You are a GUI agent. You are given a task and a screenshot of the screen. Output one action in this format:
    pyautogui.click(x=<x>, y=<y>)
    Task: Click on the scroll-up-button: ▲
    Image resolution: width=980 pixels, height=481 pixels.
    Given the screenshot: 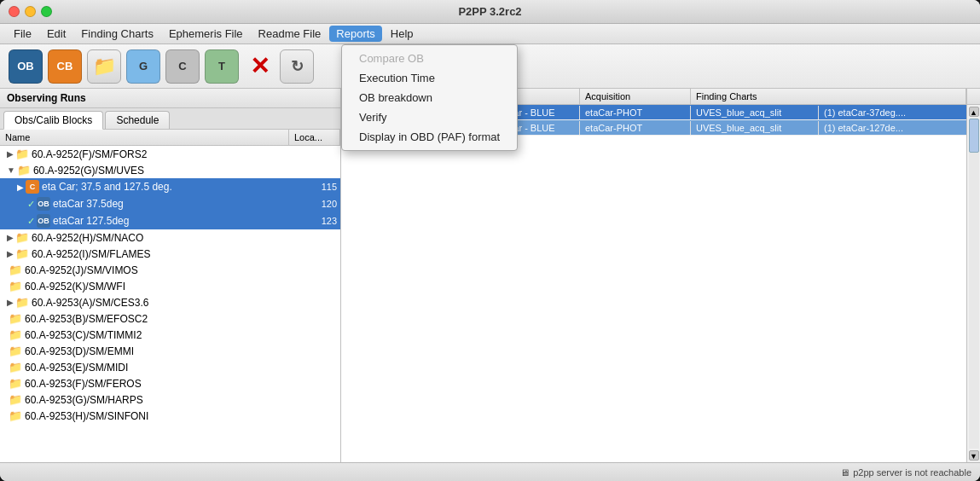 What is the action you would take?
    pyautogui.click(x=974, y=112)
    